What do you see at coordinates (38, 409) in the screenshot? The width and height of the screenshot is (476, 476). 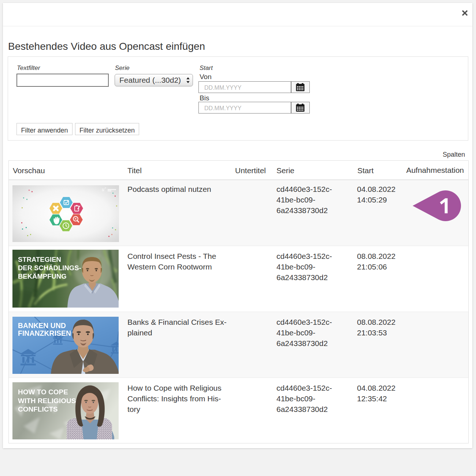 I see `svg-text: CONFLICTS` at bounding box center [38, 409].